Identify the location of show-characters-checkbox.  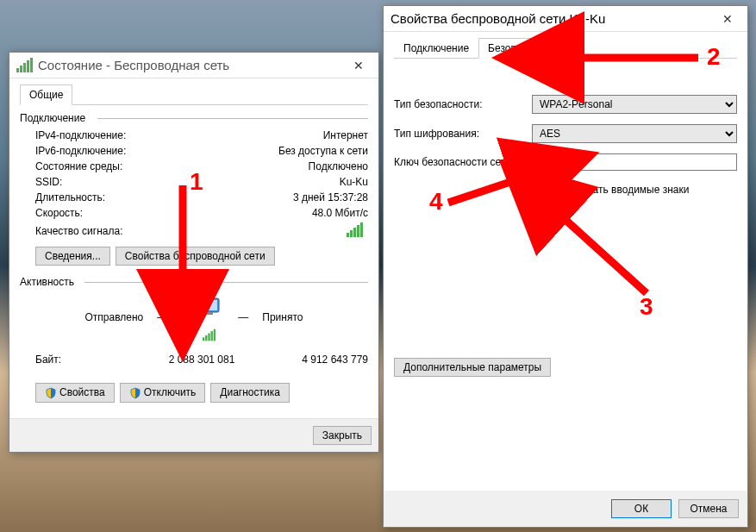
(541, 190).